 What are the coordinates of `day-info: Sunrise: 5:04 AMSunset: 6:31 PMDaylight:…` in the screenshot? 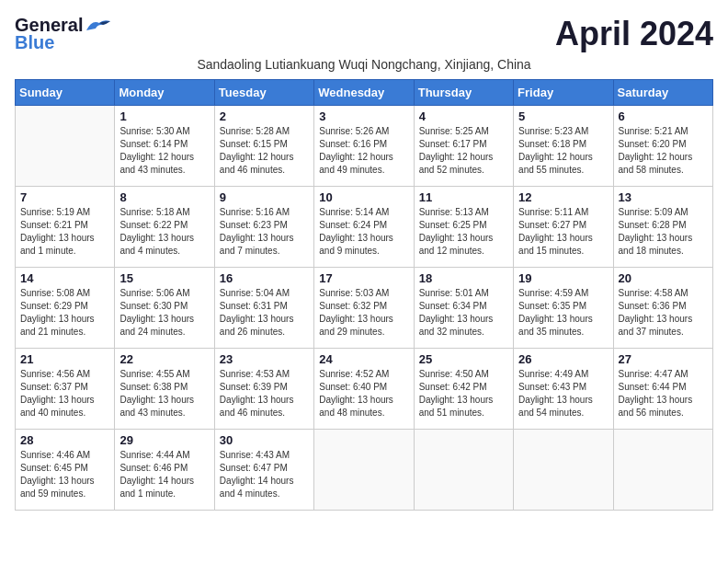 It's located at (265, 313).